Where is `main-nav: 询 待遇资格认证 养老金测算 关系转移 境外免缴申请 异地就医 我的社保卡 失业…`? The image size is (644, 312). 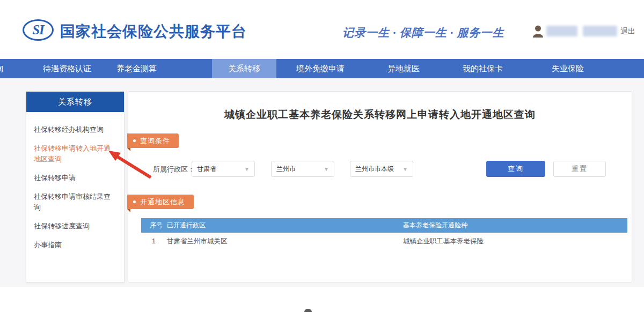 main-nav: 询 待遇资格认证 养老金测算 关系转移 境外免缴申请 异地就医 我的社保卡 失业… is located at coordinates (322, 69).